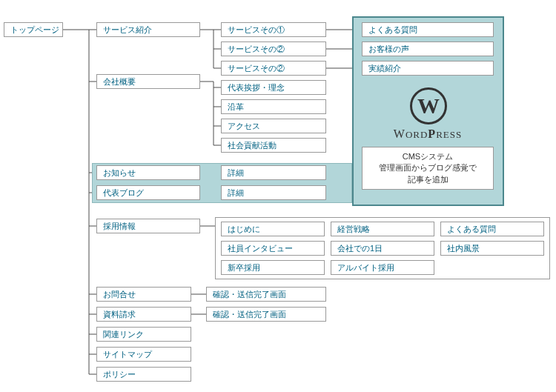 This screenshot has height=392, width=556. Describe the element at coordinates (383, 229) in the screenshot. I see `node-recruit-strategy: 経営戦略` at that location.